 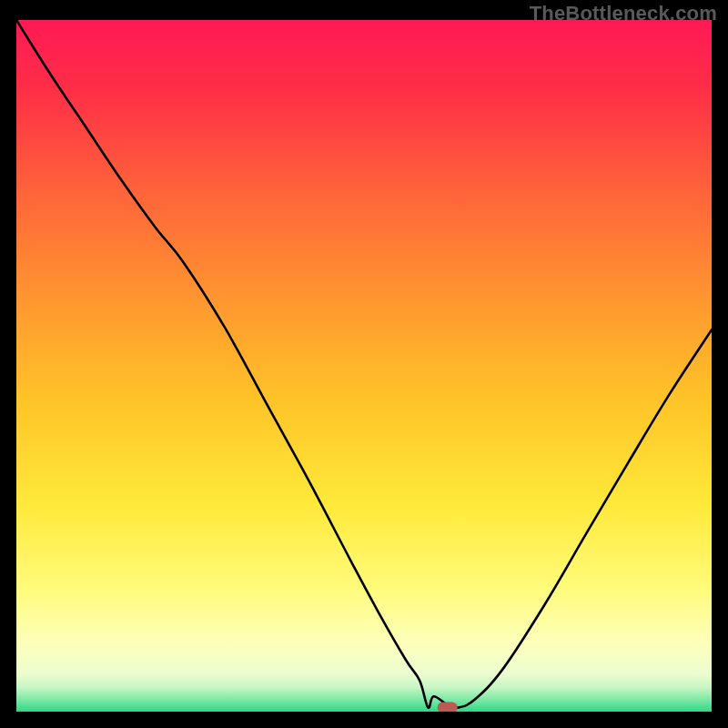 What do you see at coordinates (448, 706) in the screenshot?
I see `optimal-marker` at bounding box center [448, 706].